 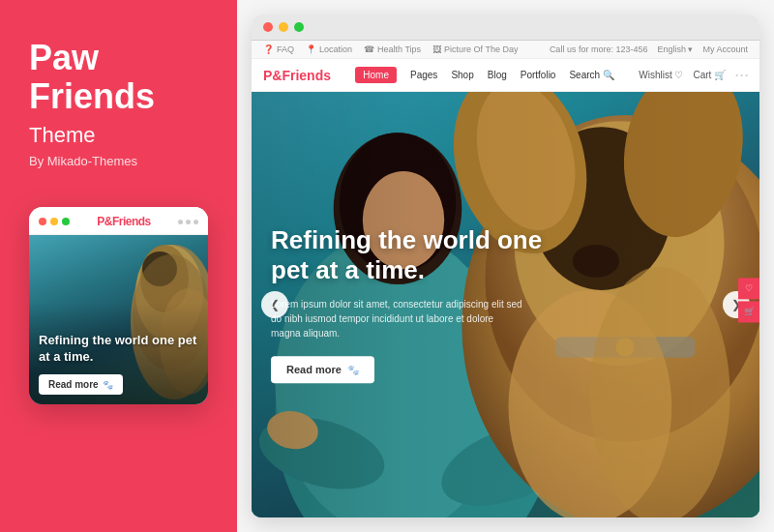 I want to click on mobile-hero-text: Refining the world one pet at a time., so click(x=118, y=349).